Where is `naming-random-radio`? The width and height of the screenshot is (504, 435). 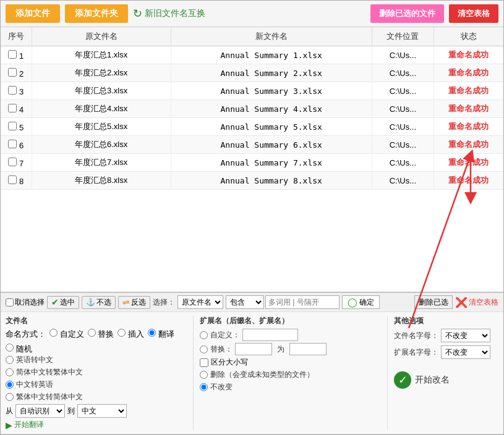
naming-random-radio is located at coordinates (10, 347).